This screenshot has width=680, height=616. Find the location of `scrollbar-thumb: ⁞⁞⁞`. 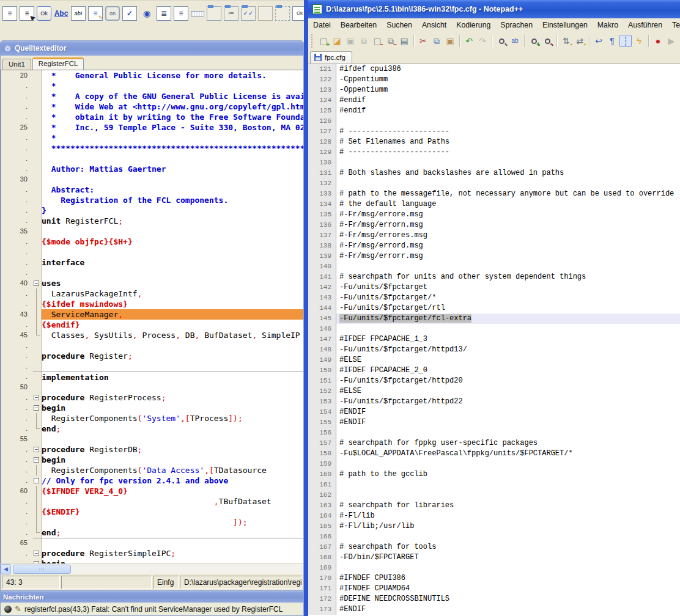

scrollbar-thumb: ⁞⁞⁞ is located at coordinates (42, 570).